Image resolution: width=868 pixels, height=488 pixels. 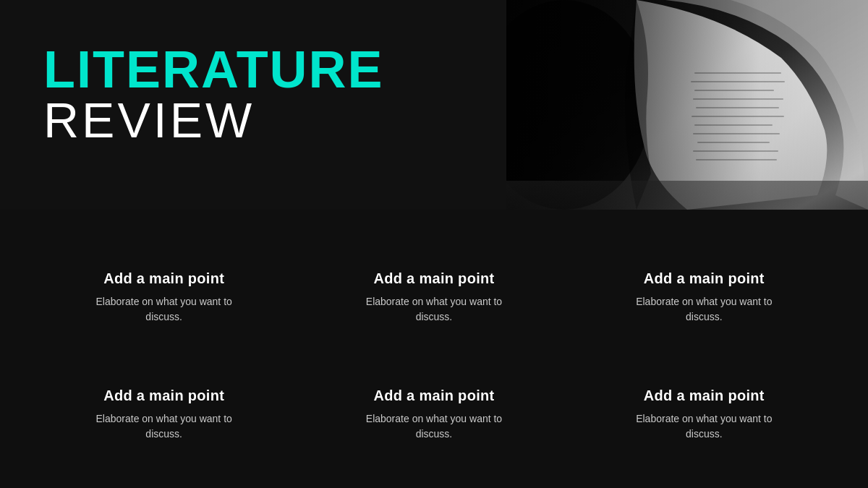 I want to click on grid-item-title-4: Add a main point, so click(x=163, y=396).